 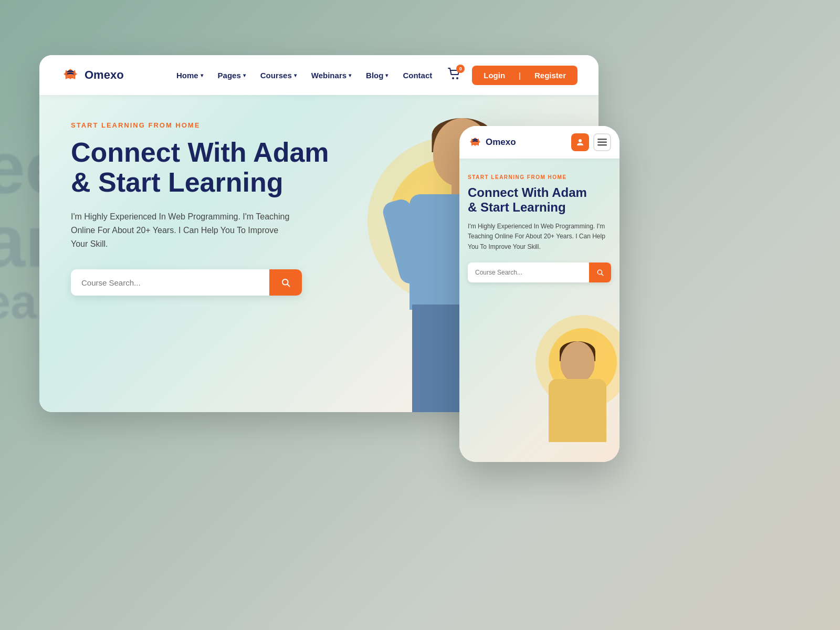 I want to click on mobile-hero: START LEARNING FROM HOME Connect With Ad…, so click(x=540, y=310).